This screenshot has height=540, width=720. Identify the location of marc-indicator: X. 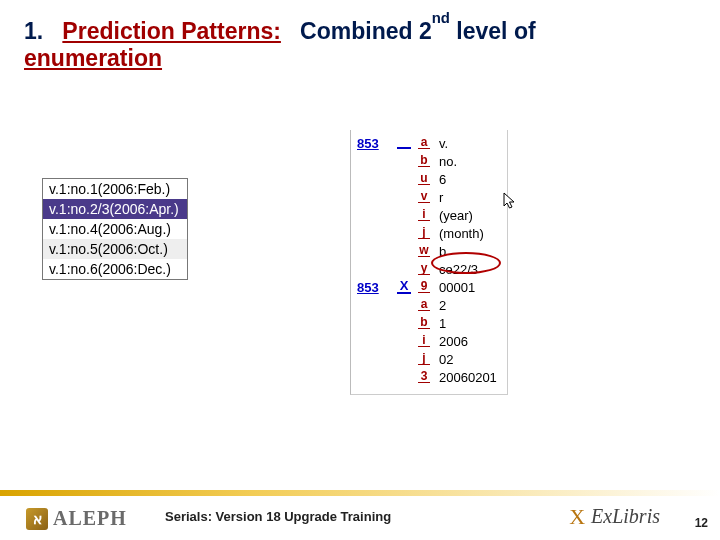
(404, 287).